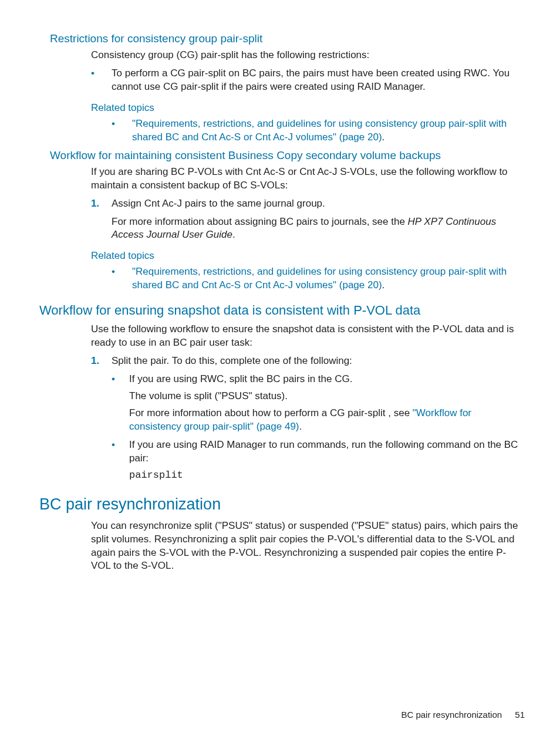 This screenshot has width=560, height=746. I want to click on bullet-list: To perform a CG pair-split on BC pairs, …, so click(318, 80).